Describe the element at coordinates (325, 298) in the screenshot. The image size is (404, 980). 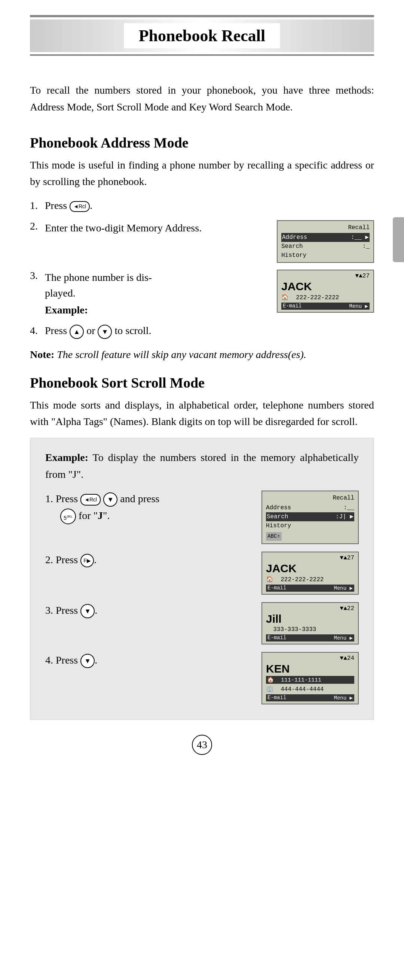
I see `lcd-phone-2: 🏠 222-222-2222` at that location.